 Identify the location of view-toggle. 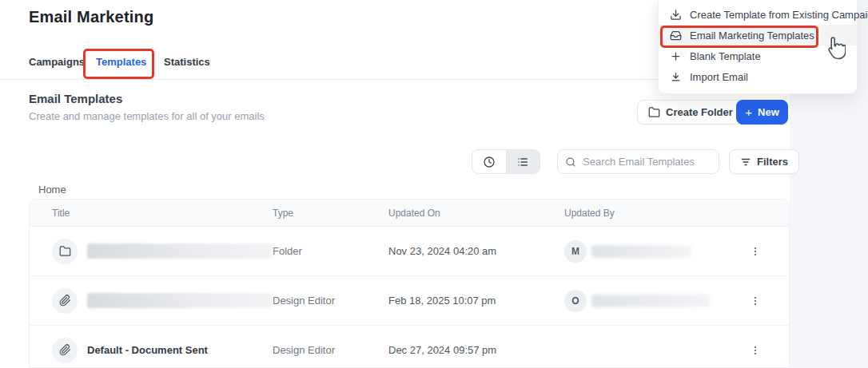
(506, 161).